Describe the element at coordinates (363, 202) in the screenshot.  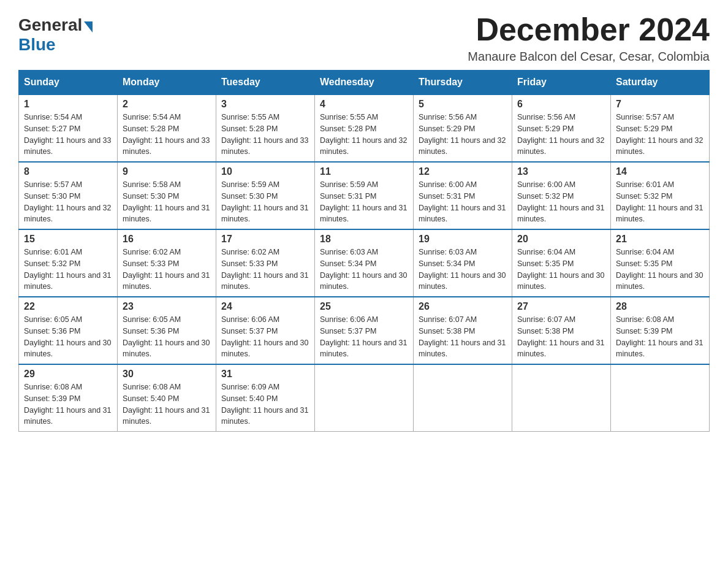
I see `day-info: Sunrise: 5:59 AMSunset: 5:31 PMDaylight:…` at that location.